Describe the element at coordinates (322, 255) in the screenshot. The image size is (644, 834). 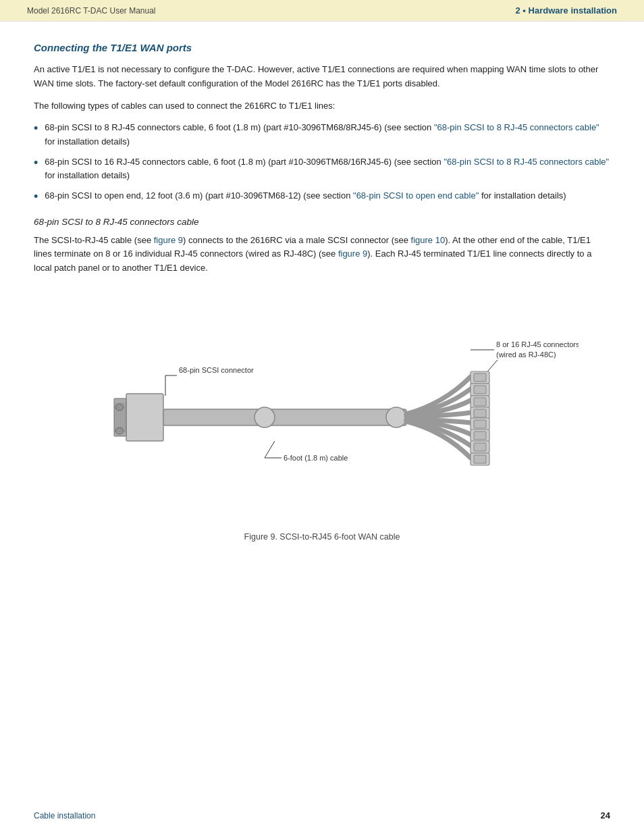
I see `subsection-para: The SCSI-to-RJ-45 cable (see figure 9) c…` at that location.